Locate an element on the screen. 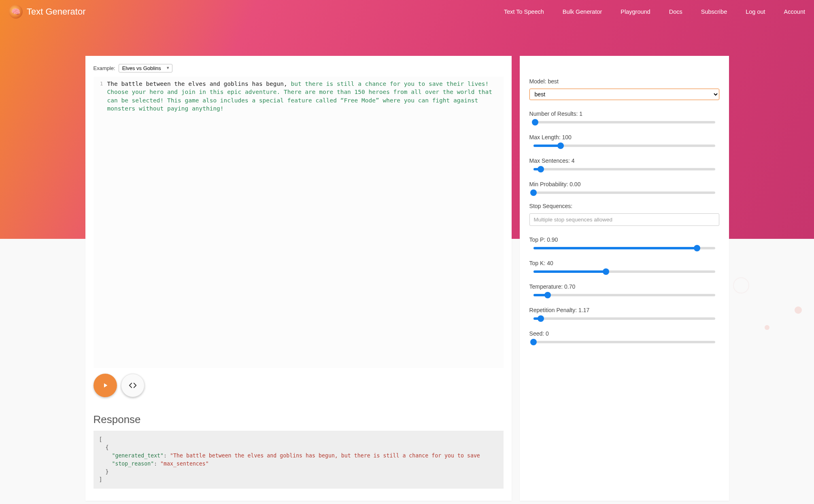 The width and height of the screenshot is (814, 504). max-sentences-label: Max Sentences: 4 is located at coordinates (624, 161).